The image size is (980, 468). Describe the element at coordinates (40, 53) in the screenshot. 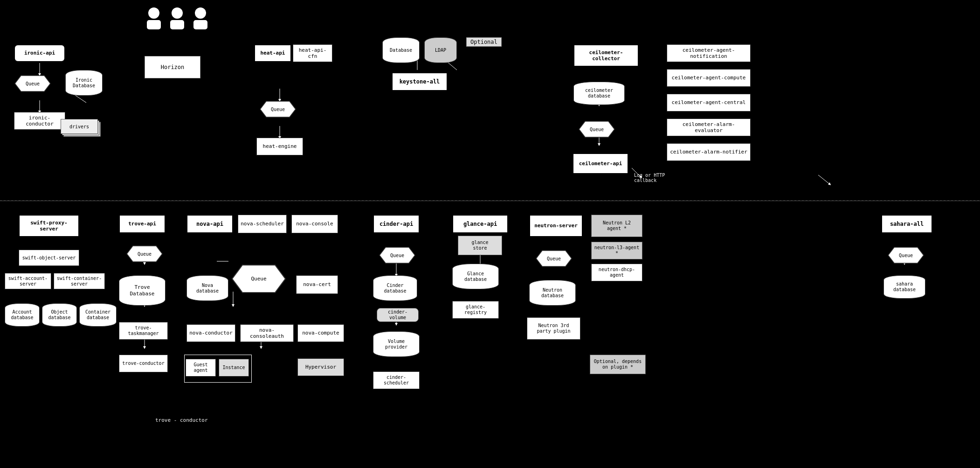

I see `ironic-api-node: ironic-api` at that location.